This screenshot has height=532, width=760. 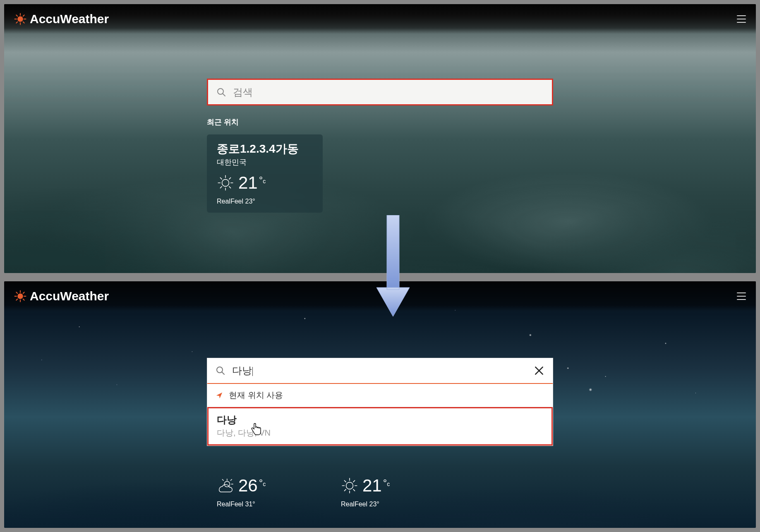 What do you see at coordinates (265, 504) in the screenshot?
I see `card-realfeel: RealFeel 31°` at bounding box center [265, 504].